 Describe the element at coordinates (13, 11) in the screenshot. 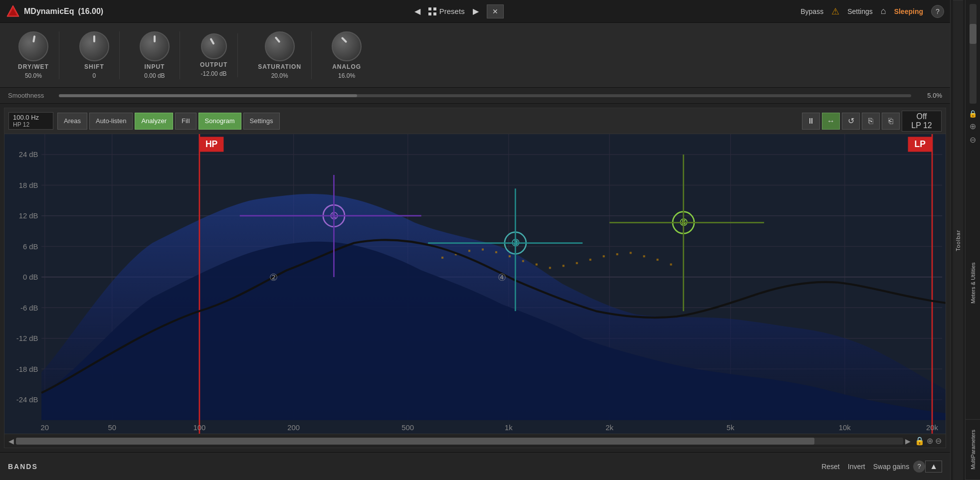

I see `logo-icon` at that location.